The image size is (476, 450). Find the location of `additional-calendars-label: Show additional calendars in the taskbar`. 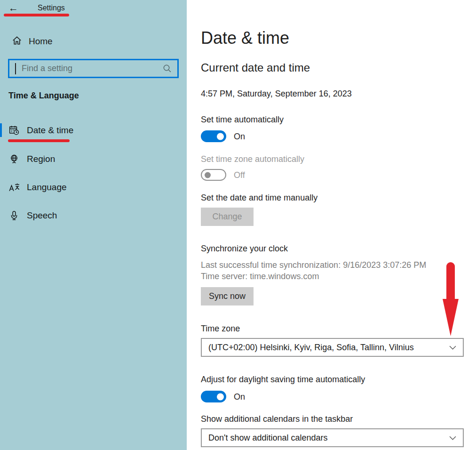

additional-calendars-label: Show additional calendars in the taskbar is located at coordinates (277, 419).